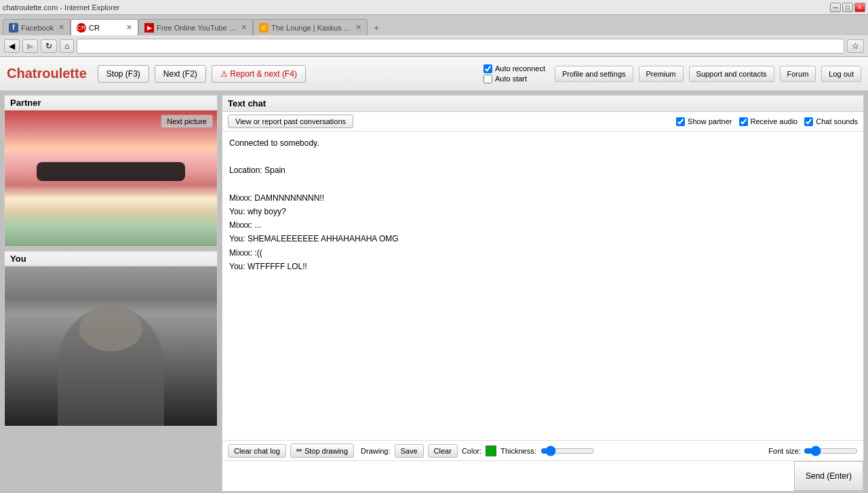 The image size is (868, 493). What do you see at coordinates (460, 46) in the screenshot?
I see `address-bar: chatroulette.com` at bounding box center [460, 46].